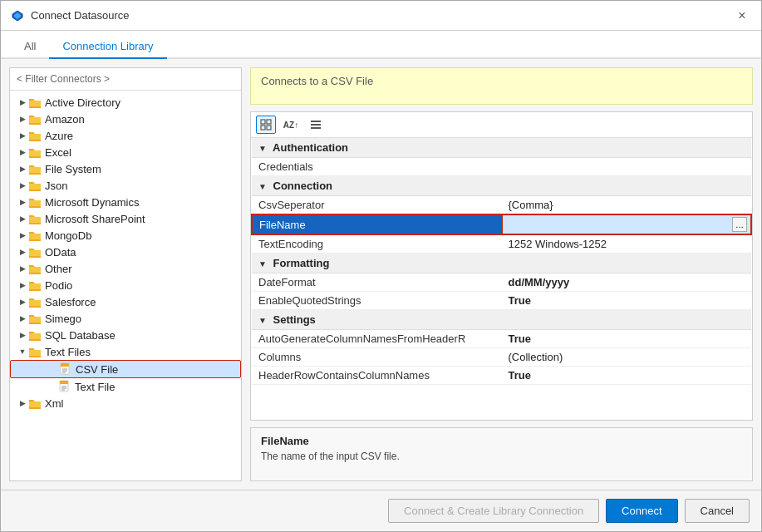  Describe the element at coordinates (58, 153) in the screenshot. I see `label-excel: Excel` at that location.